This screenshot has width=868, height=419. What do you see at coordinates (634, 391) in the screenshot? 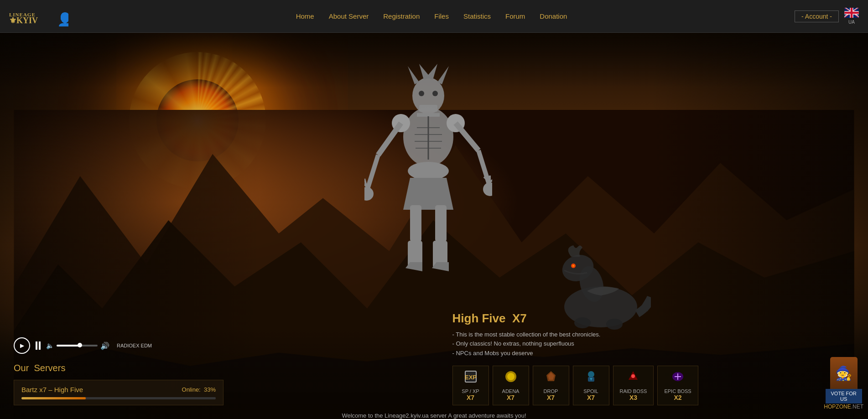
I see `rate-name-4: RAID BOSS` at bounding box center [634, 391].